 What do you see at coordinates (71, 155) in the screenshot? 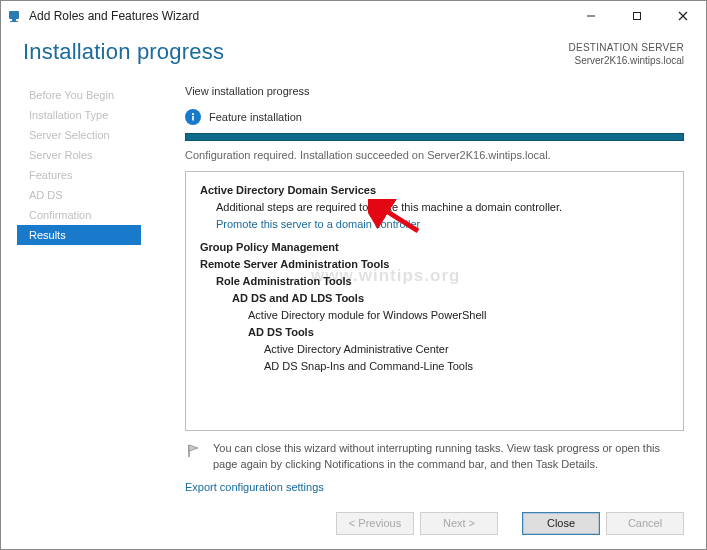
I see `step-server-roles: Server Roles` at bounding box center [71, 155].